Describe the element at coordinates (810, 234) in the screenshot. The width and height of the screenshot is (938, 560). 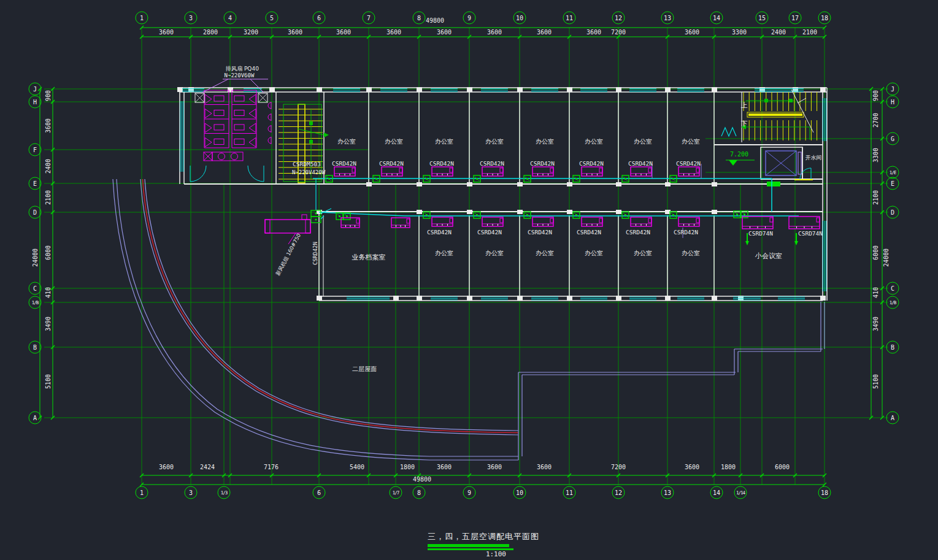
I see `ac-unit-label-meeting-1: CSRD74N` at that location.